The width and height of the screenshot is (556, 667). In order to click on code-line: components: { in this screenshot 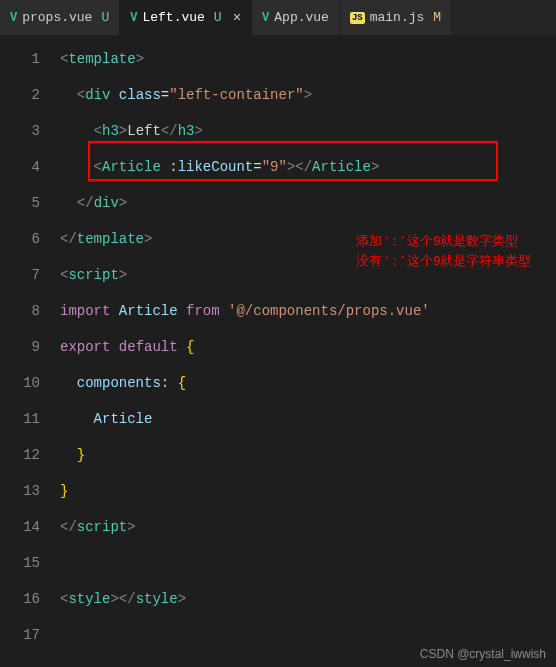, I will do `click(308, 383)`.